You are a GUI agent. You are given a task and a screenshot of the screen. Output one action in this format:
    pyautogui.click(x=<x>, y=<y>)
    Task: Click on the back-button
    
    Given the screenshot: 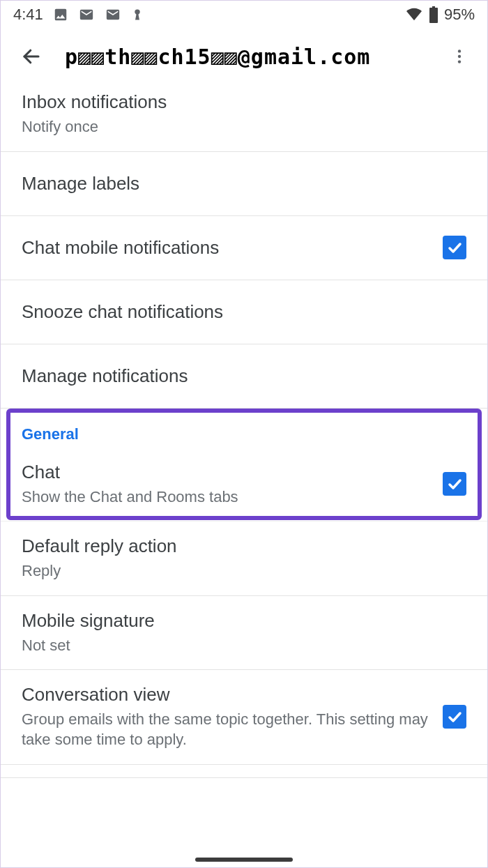 What is the action you would take?
    pyautogui.click(x=31, y=56)
    